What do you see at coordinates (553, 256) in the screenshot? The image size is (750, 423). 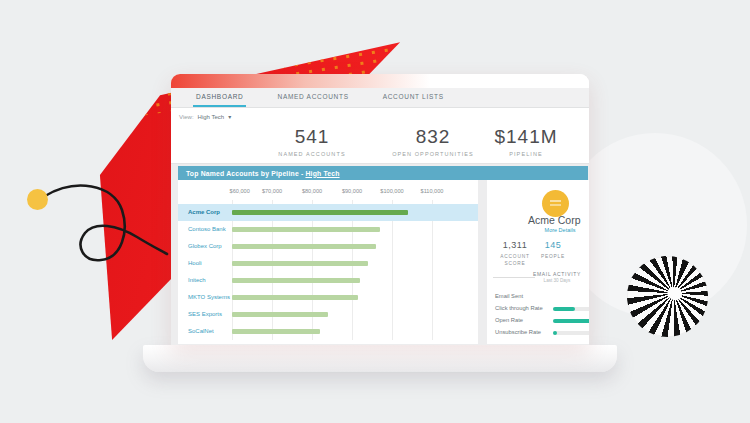 I see `panel-stat-label: PEOPLE` at bounding box center [553, 256].